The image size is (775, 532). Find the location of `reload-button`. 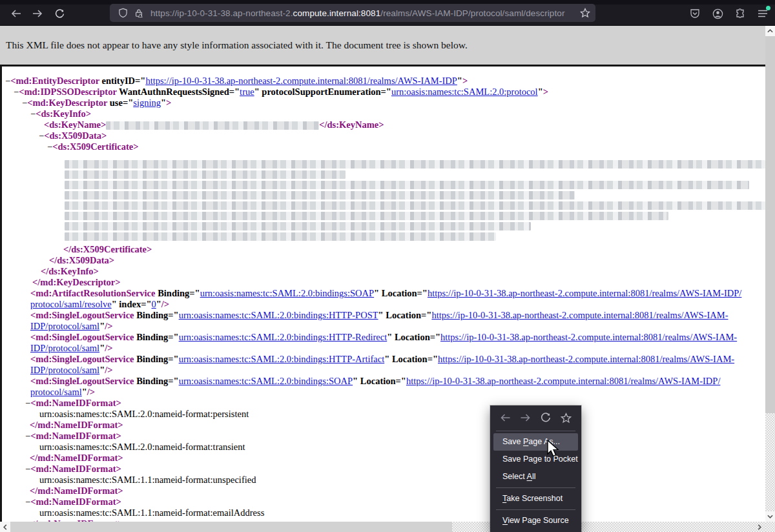

reload-button is located at coordinates (59, 14).